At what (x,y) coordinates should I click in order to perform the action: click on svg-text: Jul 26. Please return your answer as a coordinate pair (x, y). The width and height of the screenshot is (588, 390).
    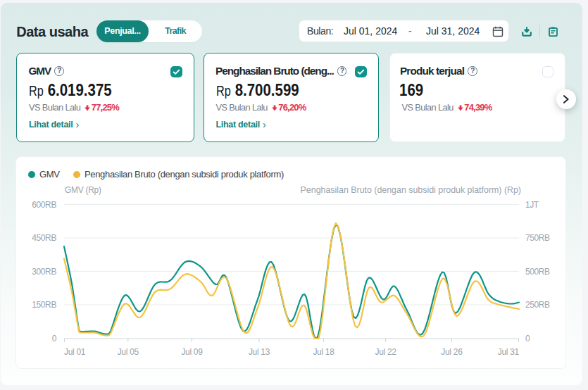
    Looking at the image, I should click on (452, 352).